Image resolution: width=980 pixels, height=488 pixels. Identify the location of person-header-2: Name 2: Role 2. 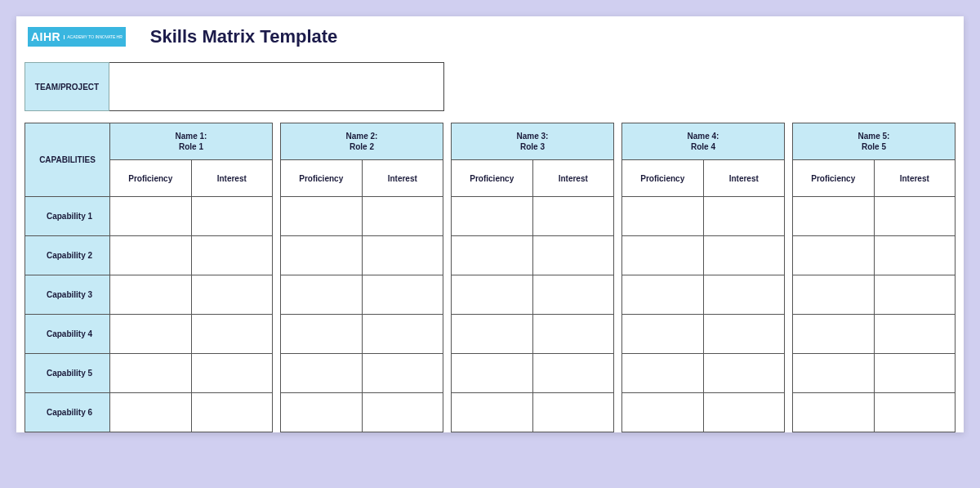
(363, 142).